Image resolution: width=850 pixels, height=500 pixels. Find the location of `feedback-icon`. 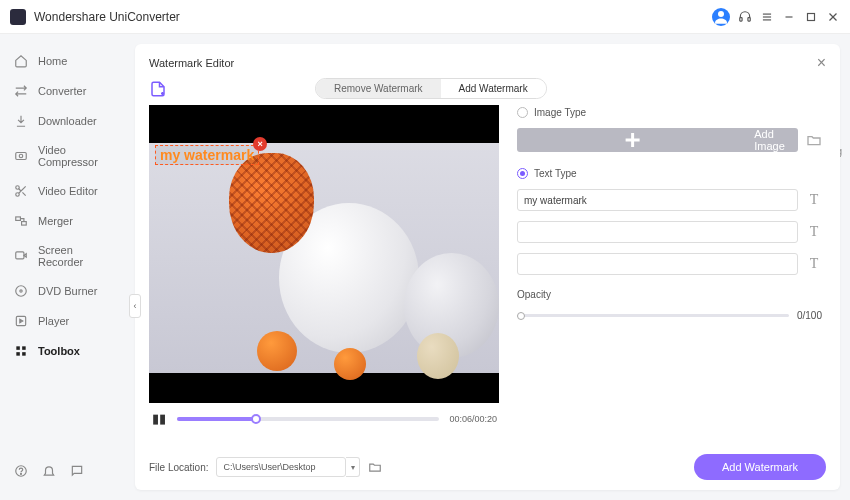

feedback-icon is located at coordinates (77, 471).